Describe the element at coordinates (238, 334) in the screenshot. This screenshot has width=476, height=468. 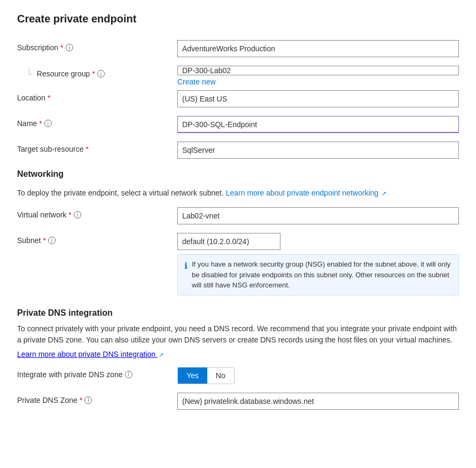
I see `dns-description: To connect privately with your private e…` at that location.